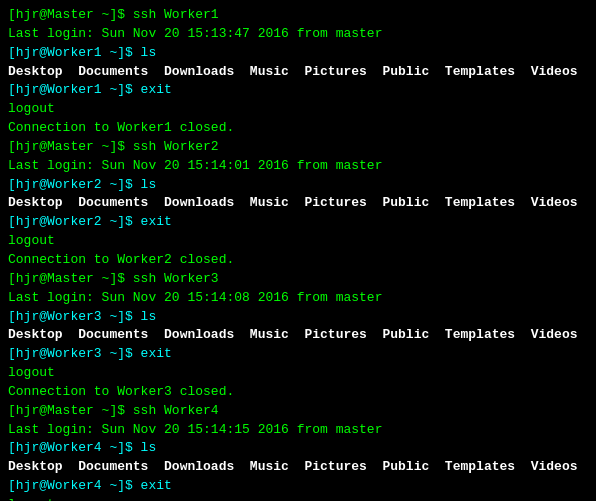 This screenshot has height=501, width=596. I want to click on line-8: [hjr@Master ~]$ ssh Worker2, so click(298, 148).